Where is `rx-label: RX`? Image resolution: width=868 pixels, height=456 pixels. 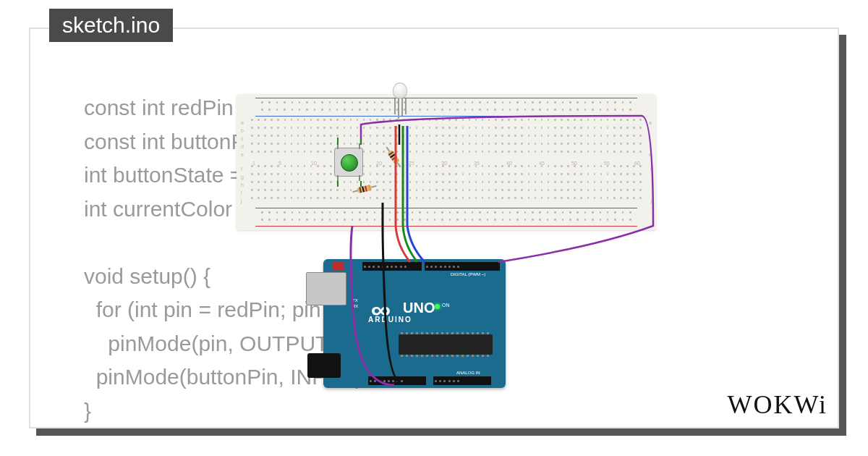
rx-label: RX is located at coordinates (355, 306).